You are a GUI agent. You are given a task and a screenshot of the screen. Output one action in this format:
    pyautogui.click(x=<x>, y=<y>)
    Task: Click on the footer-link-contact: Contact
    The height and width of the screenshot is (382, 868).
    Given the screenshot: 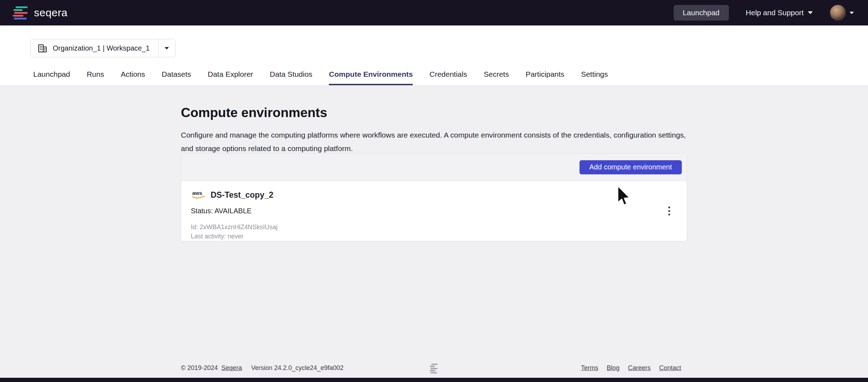 What is the action you would take?
    pyautogui.click(x=670, y=368)
    